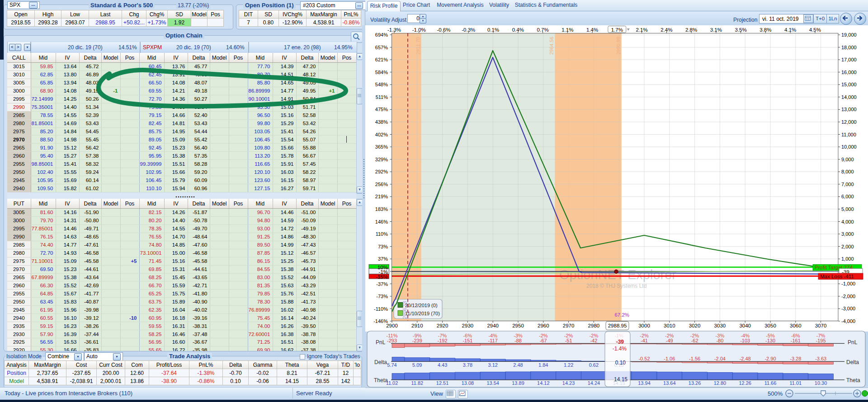 Image resolution: width=868 pixels, height=402 pixels. Describe the element at coordinates (382, 122) in the screenshot. I see `svg-text: 438%` at that location.